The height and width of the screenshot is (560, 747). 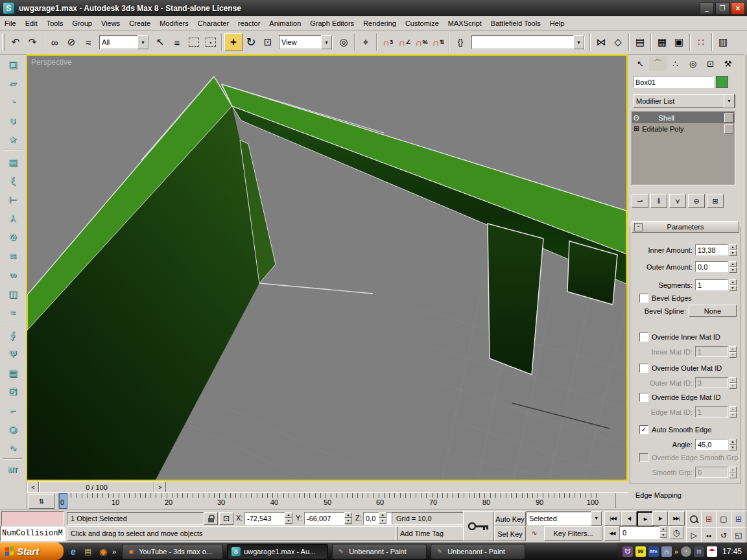 I want to click on tab-create: ↖, so click(x=641, y=64).